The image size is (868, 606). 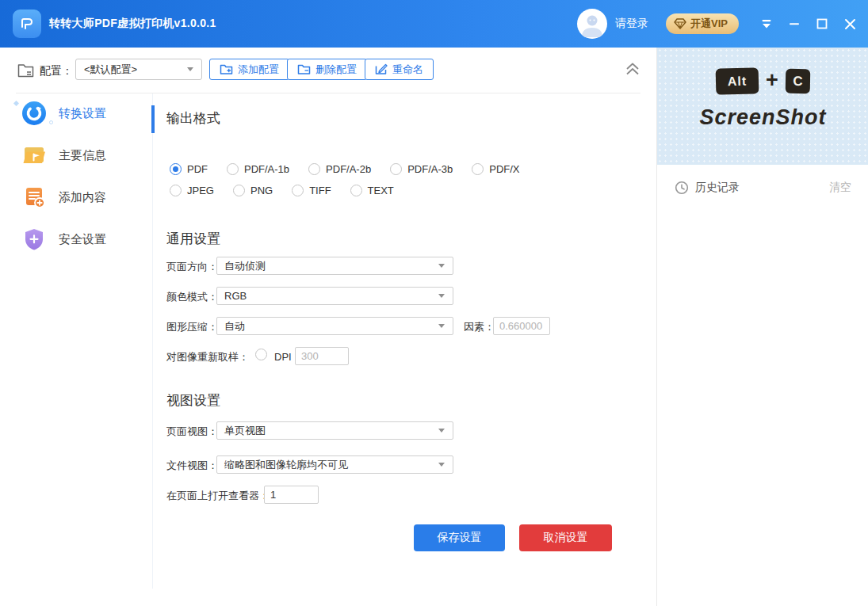 I want to click on color-mode-label: 颜色模式：, so click(x=192, y=297).